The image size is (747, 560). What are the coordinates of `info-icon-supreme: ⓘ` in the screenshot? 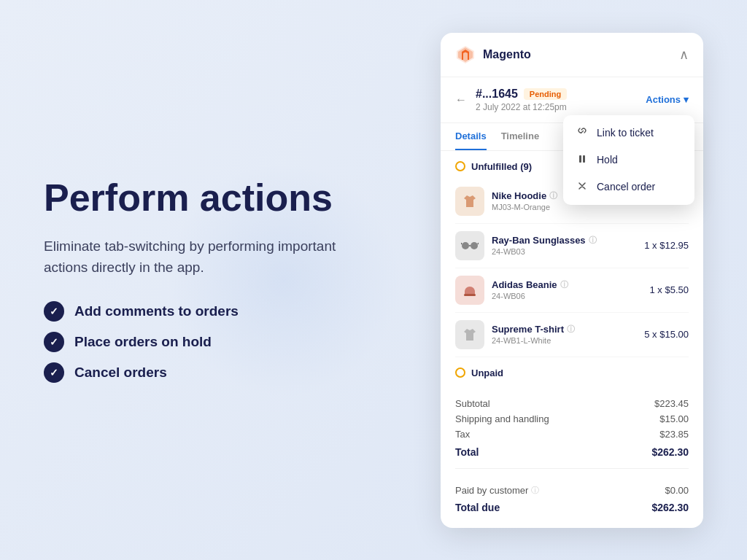 It's located at (570, 330).